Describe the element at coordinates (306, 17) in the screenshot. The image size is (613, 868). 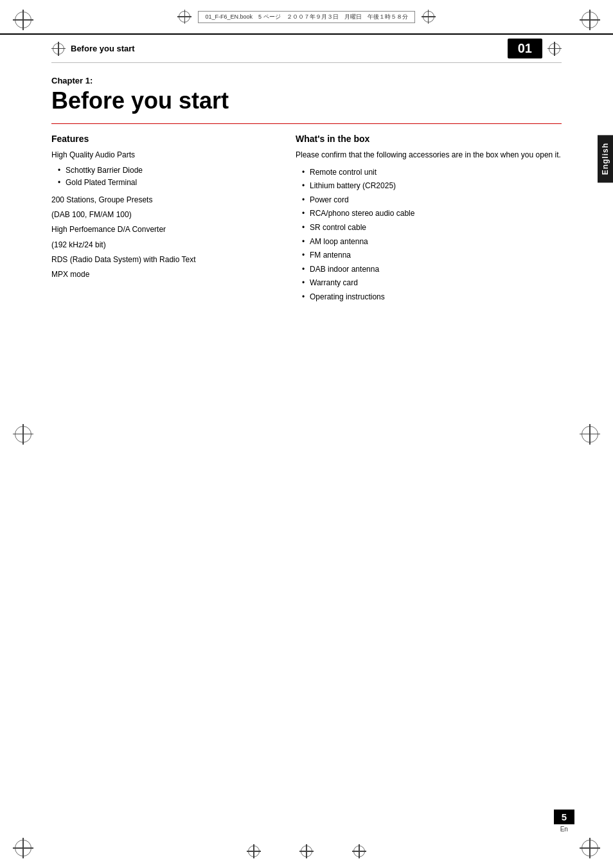
I see `file-info-area: 01_F-F6_EN.book 5 ページ ２００７年９月３日 月曜日 午後１時…` at that location.